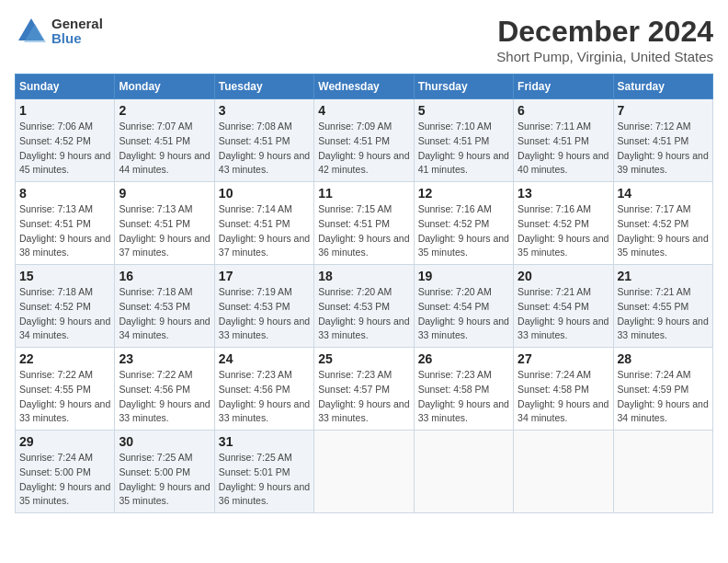  What do you see at coordinates (65, 306) in the screenshot?
I see `calendar-cell: 15Sunrise: 7:18 AMSunset: 4:52 PMDayligh…` at bounding box center [65, 306].